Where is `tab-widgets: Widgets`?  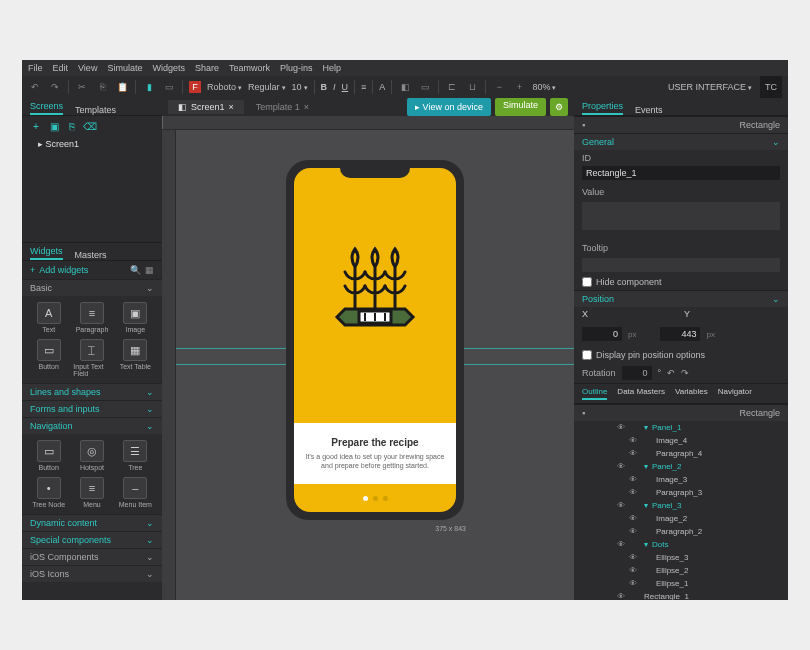 tab-widgets: Widgets is located at coordinates (46, 253).